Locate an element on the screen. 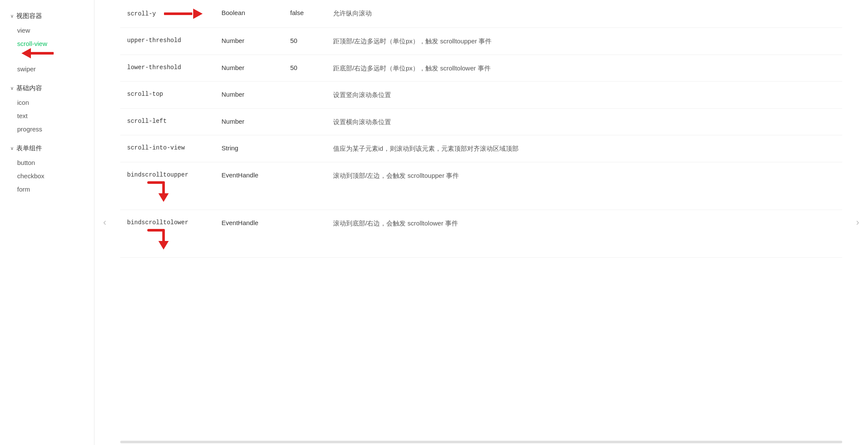  attr-default: false is located at coordinates (305, 14).